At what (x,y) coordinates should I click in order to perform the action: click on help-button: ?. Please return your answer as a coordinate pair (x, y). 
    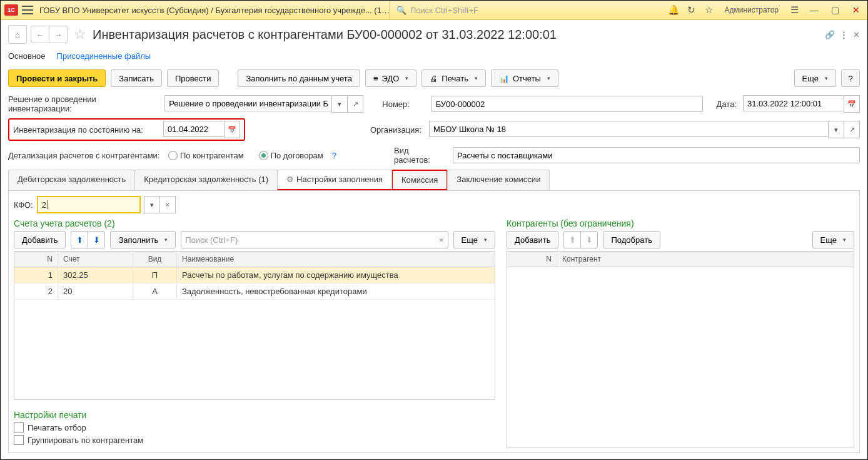
    Looking at the image, I should click on (850, 78).